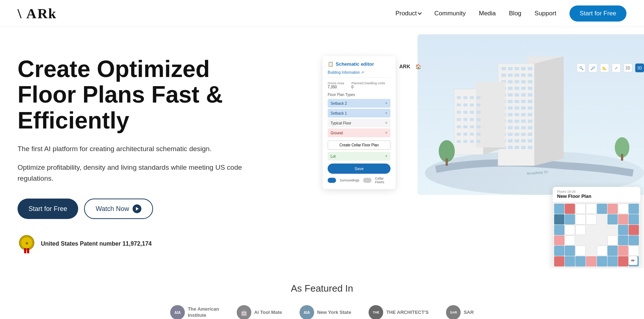  What do you see at coordinates (307, 312) in the screenshot?
I see `nys-logo-icon: AIA` at bounding box center [307, 312].